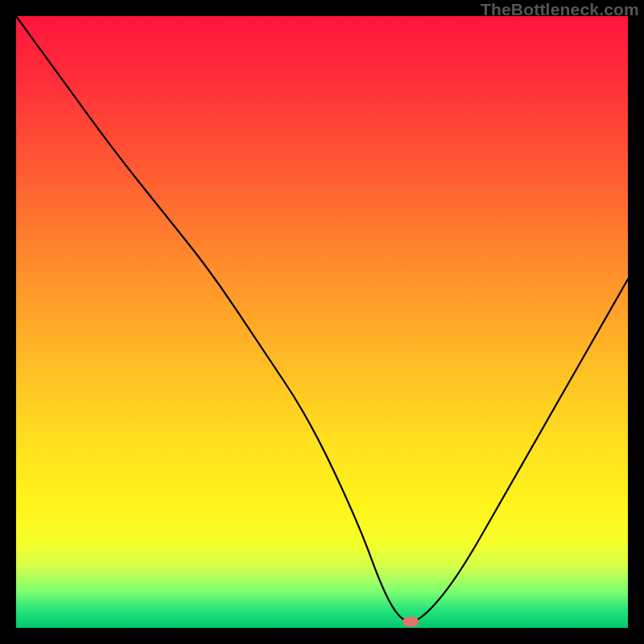 This screenshot has width=644, height=644. I want to click on watermark-label: TheBottleneck.com, so click(560, 10).